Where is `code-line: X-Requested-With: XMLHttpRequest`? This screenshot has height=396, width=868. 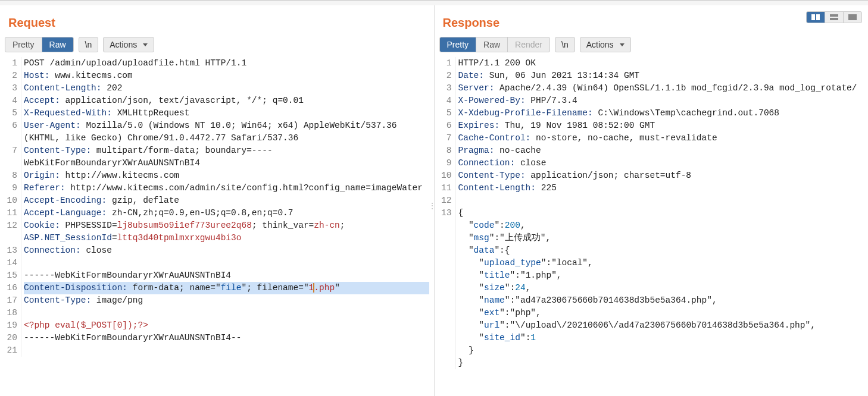 code-line: X-Requested-With: XMLHttpRequest is located at coordinates (226, 113).